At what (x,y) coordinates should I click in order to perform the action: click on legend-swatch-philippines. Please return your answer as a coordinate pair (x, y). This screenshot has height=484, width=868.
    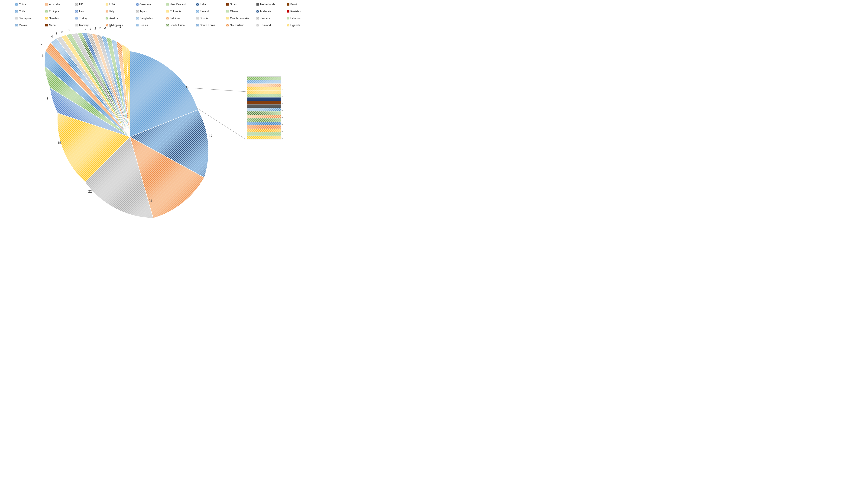
    Looking at the image, I should click on (107, 25).